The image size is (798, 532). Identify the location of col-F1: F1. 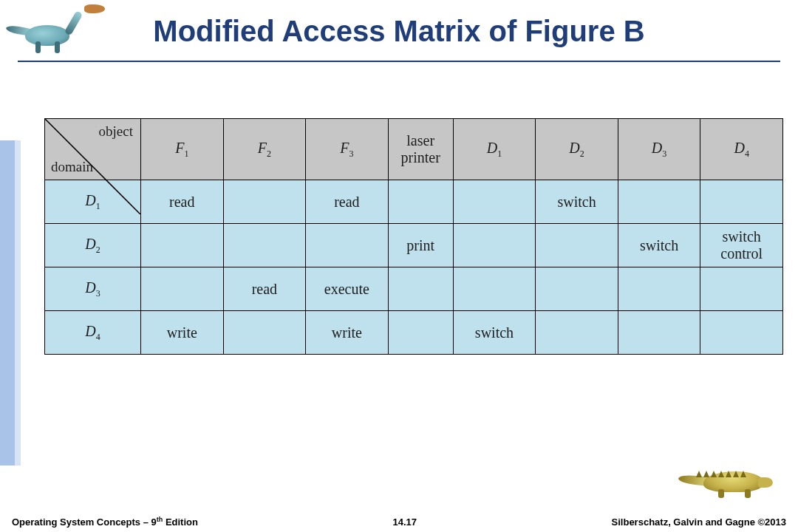
(183, 149).